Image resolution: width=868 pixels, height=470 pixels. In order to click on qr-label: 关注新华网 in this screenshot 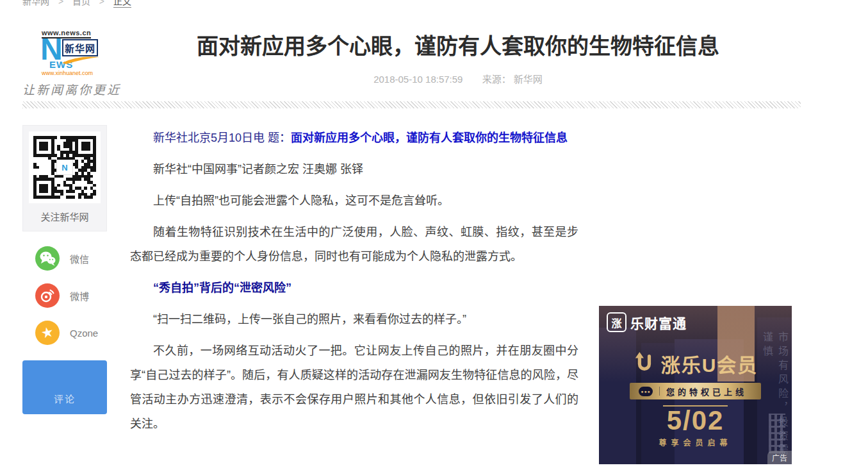, I will do `click(65, 217)`.